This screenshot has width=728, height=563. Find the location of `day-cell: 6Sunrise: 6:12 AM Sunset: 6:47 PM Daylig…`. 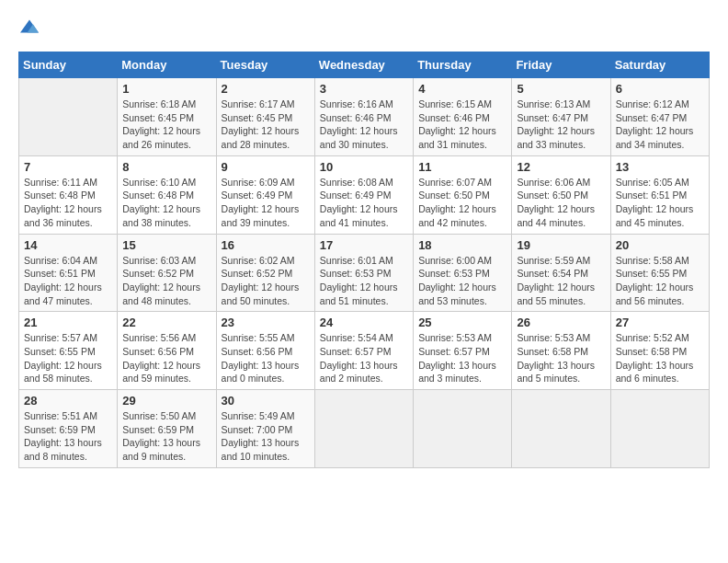

day-cell: 6Sunrise: 6:12 AM Sunset: 6:47 PM Daylig… is located at coordinates (660, 118).